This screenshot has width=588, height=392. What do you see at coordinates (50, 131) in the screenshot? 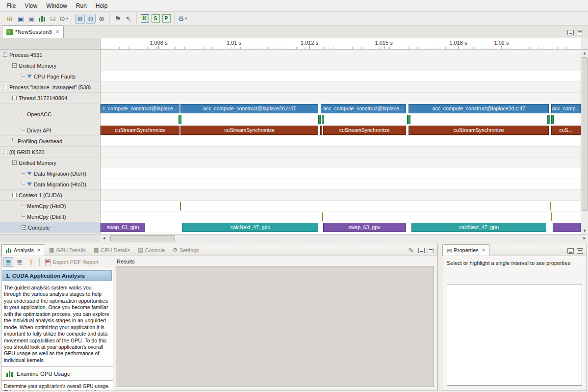
I see `tree-item-driver-api: Driver API` at bounding box center [50, 131].